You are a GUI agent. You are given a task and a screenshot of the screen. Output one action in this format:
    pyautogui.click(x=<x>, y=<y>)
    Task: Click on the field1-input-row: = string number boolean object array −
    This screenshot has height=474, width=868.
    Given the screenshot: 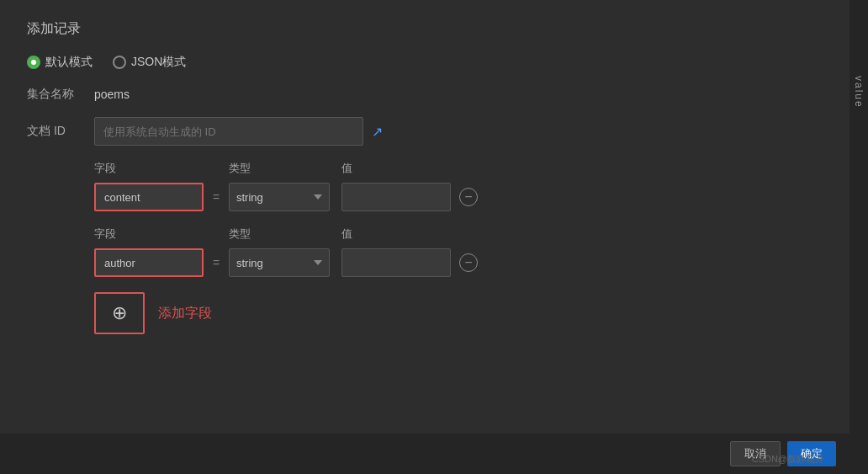 What is the action you would take?
    pyautogui.click(x=458, y=197)
    